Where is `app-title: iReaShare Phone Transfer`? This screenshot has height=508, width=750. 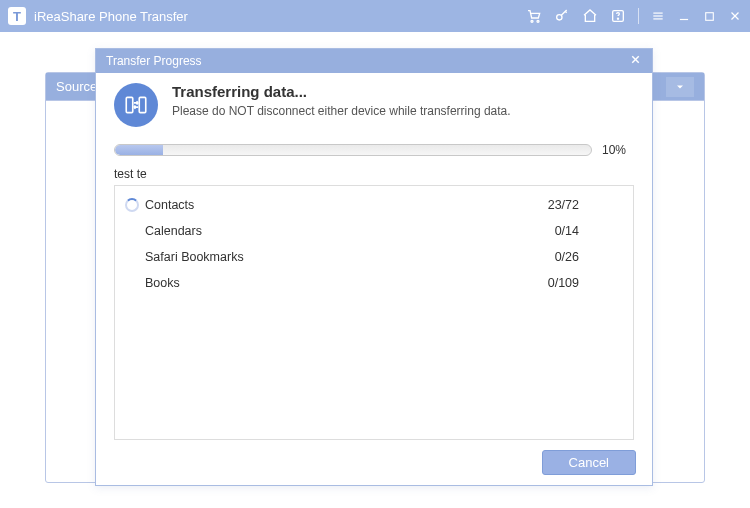 app-title: iReaShare Phone Transfer is located at coordinates (111, 16).